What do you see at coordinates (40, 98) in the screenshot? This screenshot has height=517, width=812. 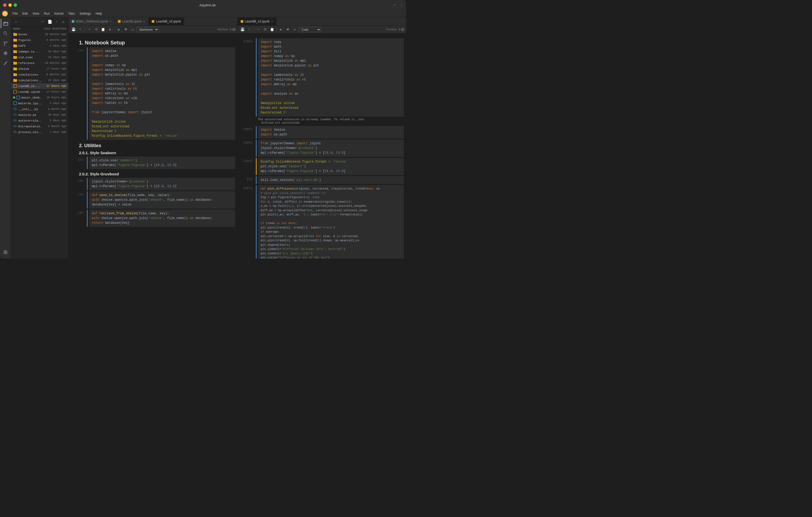 I see `file-item-water: Water_2048... 16 hours ago` at bounding box center [40, 98].